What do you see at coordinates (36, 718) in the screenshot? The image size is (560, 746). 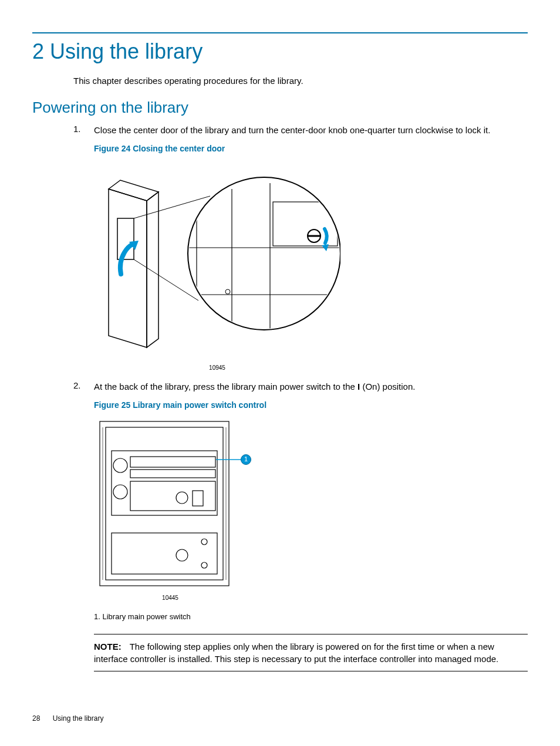 I see `footer-page-number: 28` at bounding box center [36, 718].